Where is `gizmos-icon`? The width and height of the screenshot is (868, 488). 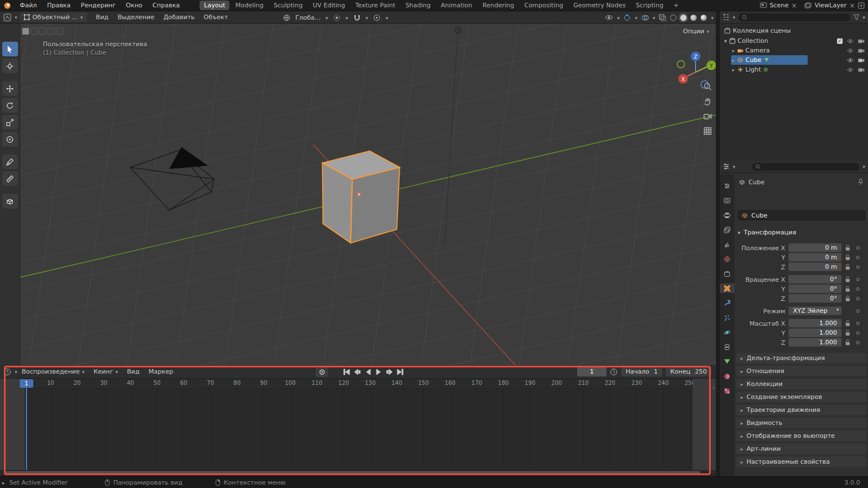 gizmos-icon is located at coordinates (627, 18).